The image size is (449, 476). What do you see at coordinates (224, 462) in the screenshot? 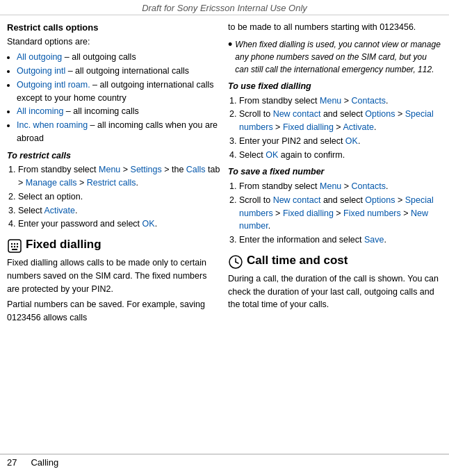
I see `page-footer: 27 Calling` at bounding box center [224, 462].